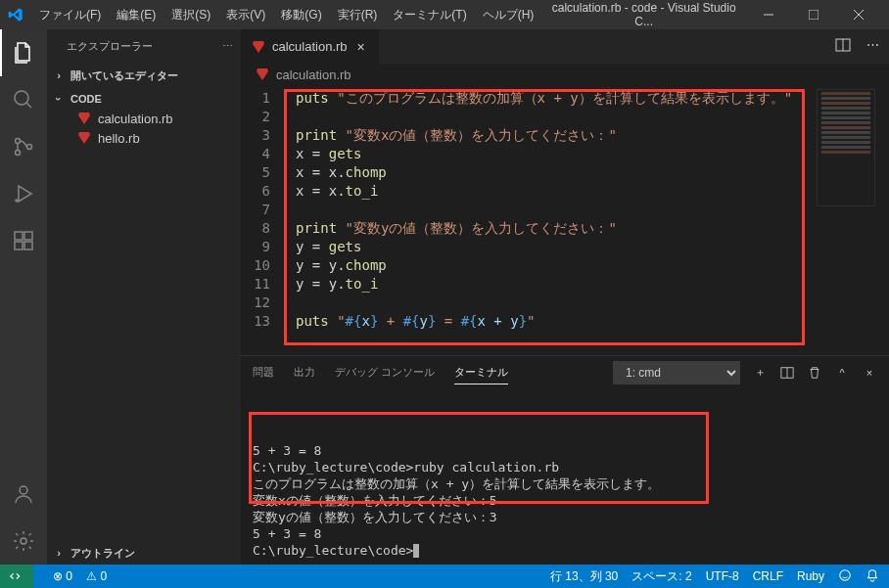 The width and height of the screenshot is (889, 588). What do you see at coordinates (263, 373) in the screenshot?
I see `panel-tab: 問題` at bounding box center [263, 373].